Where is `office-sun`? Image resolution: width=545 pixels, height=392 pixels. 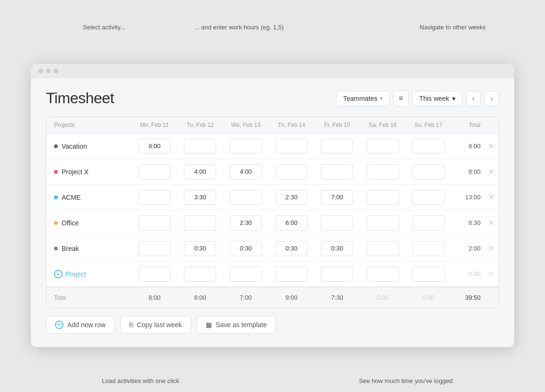 office-sun is located at coordinates (428, 223).